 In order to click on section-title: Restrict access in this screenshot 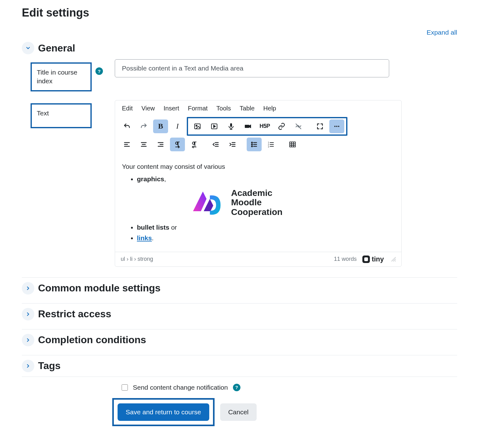, I will do `click(75, 314)`.